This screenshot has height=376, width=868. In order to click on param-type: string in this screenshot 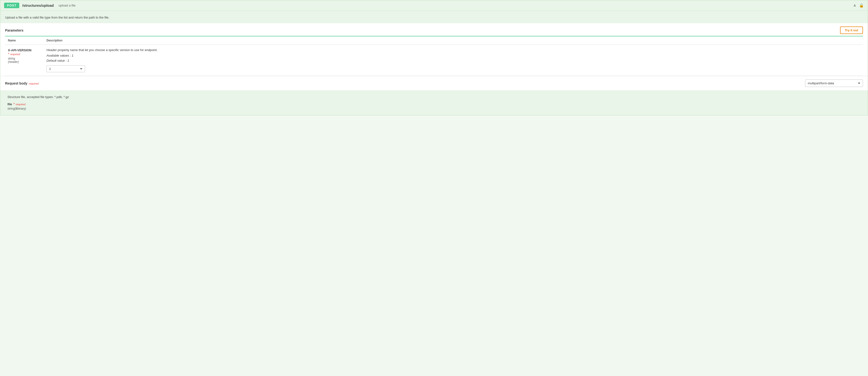, I will do `click(24, 59)`.